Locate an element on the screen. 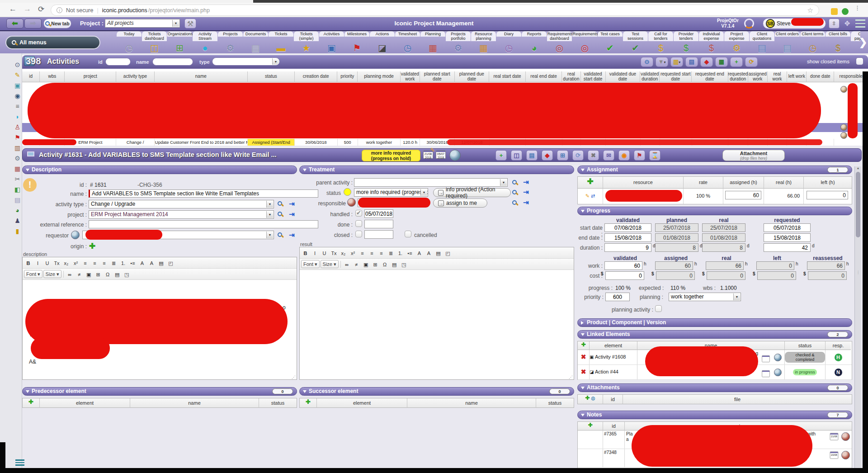 Image resolution: width=868 pixels, height=473 pixels. menu-documents: Documents ▤ is located at coordinates (256, 43).